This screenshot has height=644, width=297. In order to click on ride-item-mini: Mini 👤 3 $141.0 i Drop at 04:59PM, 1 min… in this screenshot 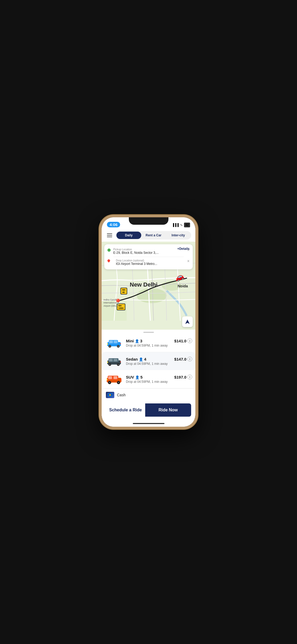, I will do `click(148, 343)`.